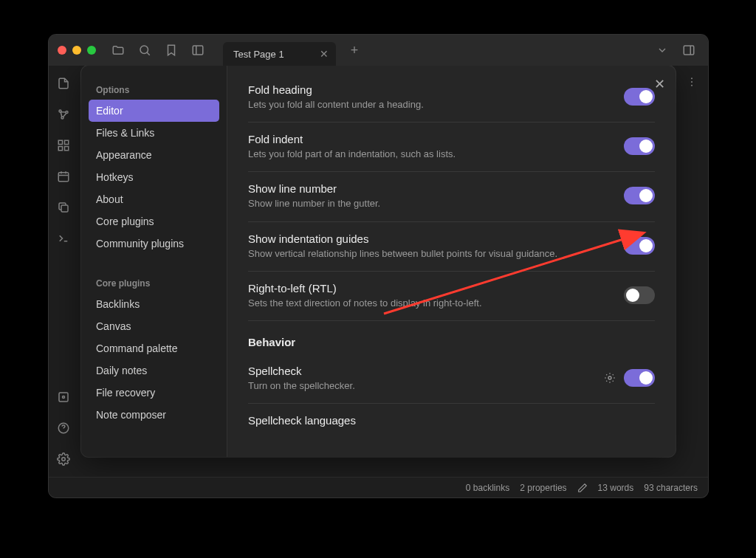 The width and height of the screenshot is (756, 558). Describe the element at coordinates (118, 50) in the screenshot. I see `folder-icon` at that location.